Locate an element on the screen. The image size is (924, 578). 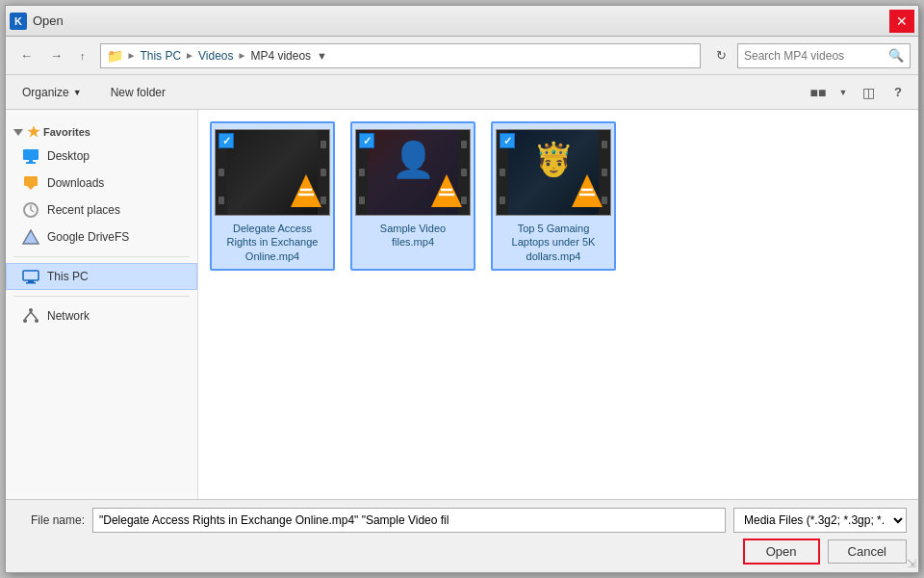
breadcrumb-videos: Videos is located at coordinates (216, 56).